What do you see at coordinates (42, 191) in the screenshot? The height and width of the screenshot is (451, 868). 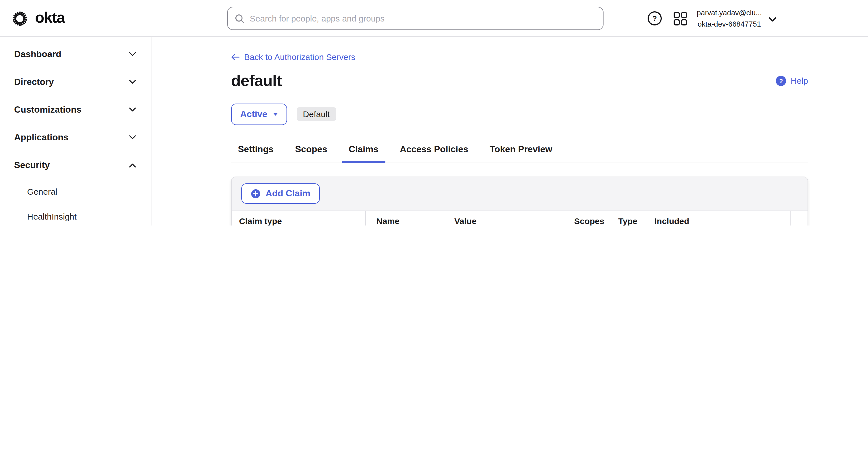 I see `sidebar-subitem-label: General` at bounding box center [42, 191].